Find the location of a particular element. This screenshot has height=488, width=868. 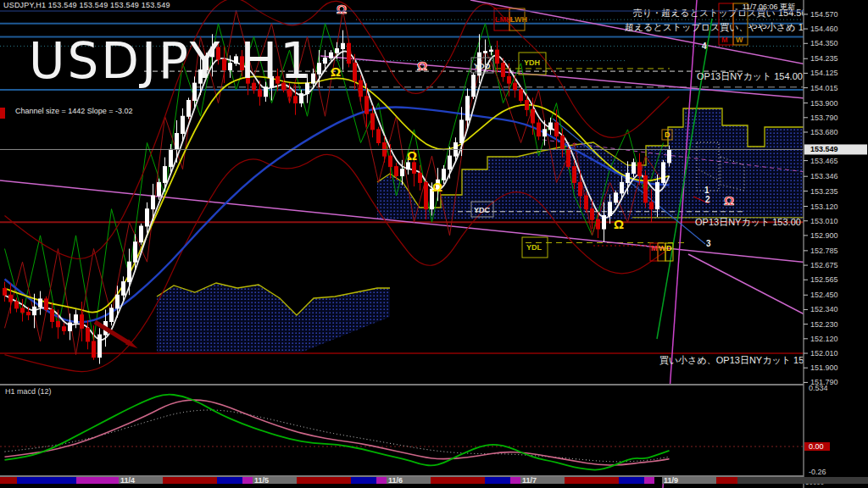

svg-text: YDL is located at coordinates (534, 247).